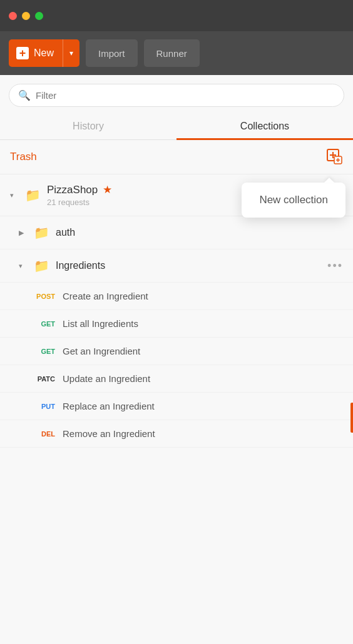 The image size is (353, 644). I want to click on request-name-update-ingredient: Update an Ingredient, so click(106, 379).